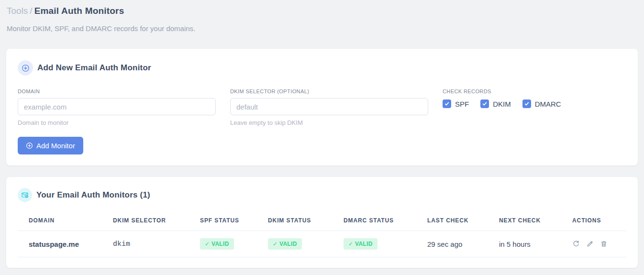 The image size is (644, 275). What do you see at coordinates (576, 244) in the screenshot?
I see `refresh-icon` at bounding box center [576, 244].